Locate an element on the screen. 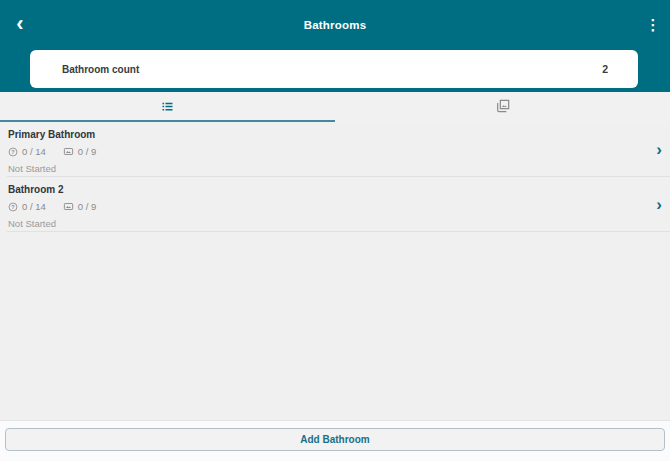 The width and height of the screenshot is (670, 461). list-item-primary-bathroom: Primary Bathroom ? 0 / 14 0 / 9 is located at coordinates (335, 149).